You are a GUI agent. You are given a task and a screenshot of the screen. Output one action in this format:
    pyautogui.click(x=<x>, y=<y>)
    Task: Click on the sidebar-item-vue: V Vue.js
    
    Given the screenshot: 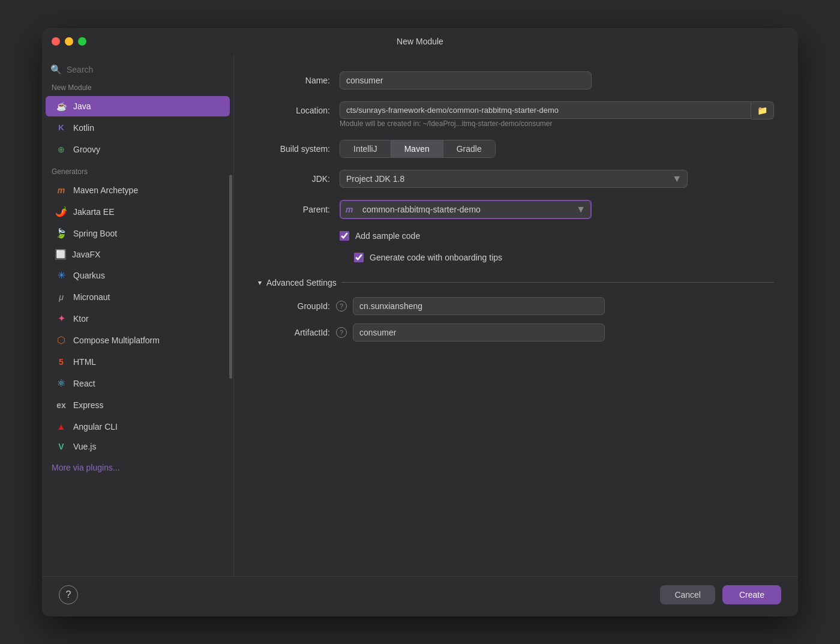 What is the action you would take?
    pyautogui.click(x=138, y=447)
    